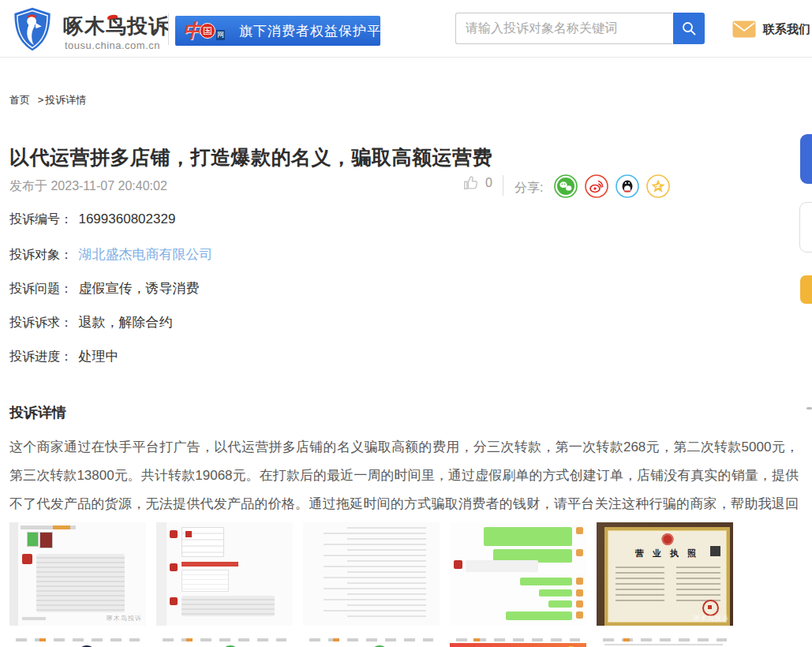 This screenshot has width=812, height=647. I want to click on breadcrumb: 首页 >投诉详情, so click(47, 100).